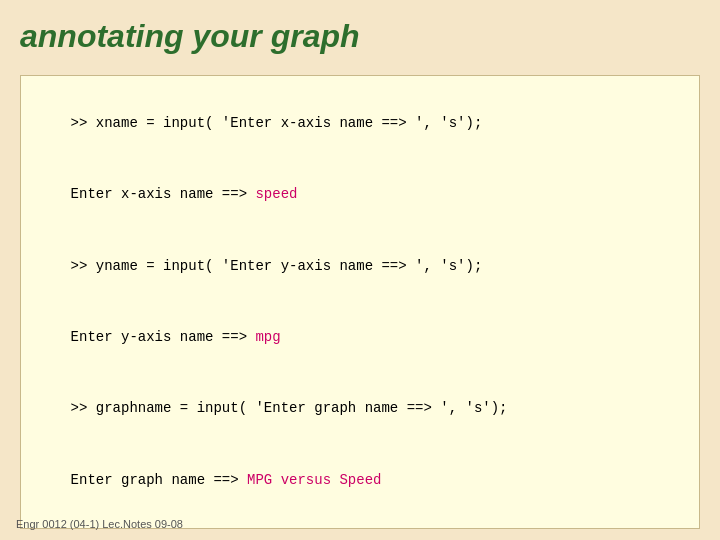  I want to click on code-line-1: >> xname = input( 'Enter x-axis name ==>…, so click(360, 124).